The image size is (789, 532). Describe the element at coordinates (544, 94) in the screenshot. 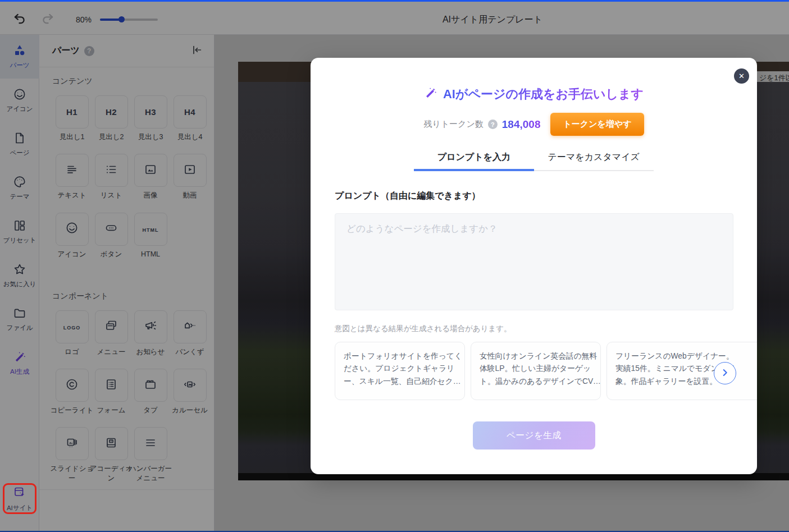

I see `modal-title: AIがページの作成をお手伝いします` at that location.